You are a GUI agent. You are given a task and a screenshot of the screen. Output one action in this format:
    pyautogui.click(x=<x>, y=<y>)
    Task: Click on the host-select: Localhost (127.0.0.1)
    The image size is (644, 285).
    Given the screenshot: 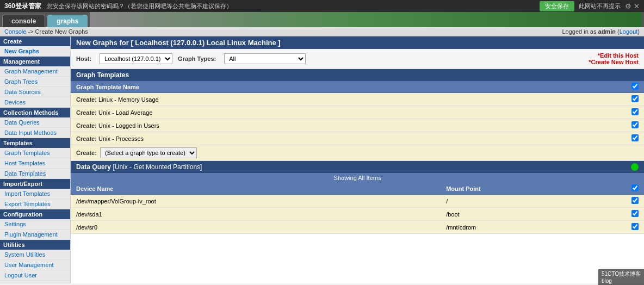 What is the action you would take?
    pyautogui.click(x=136, y=59)
    